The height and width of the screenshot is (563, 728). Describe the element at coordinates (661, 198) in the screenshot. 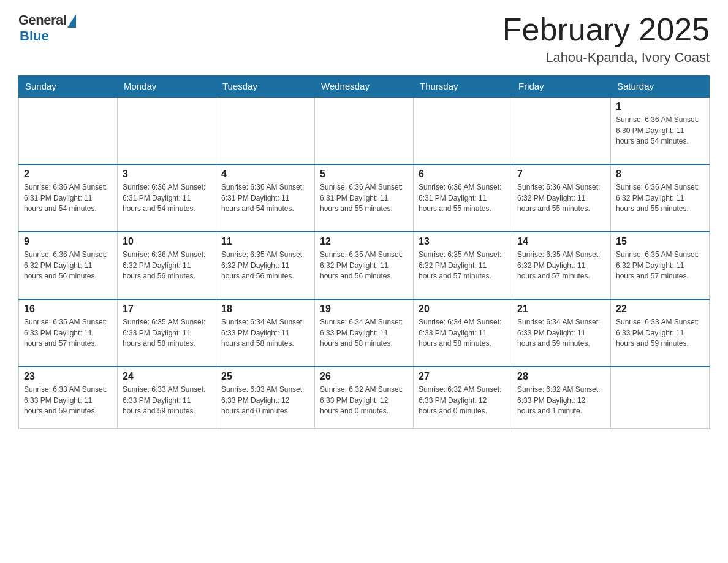

I see `day-cell: 8Sunrise: 6:36 AM Sunset: 6:32 PM Daylig…` at that location.